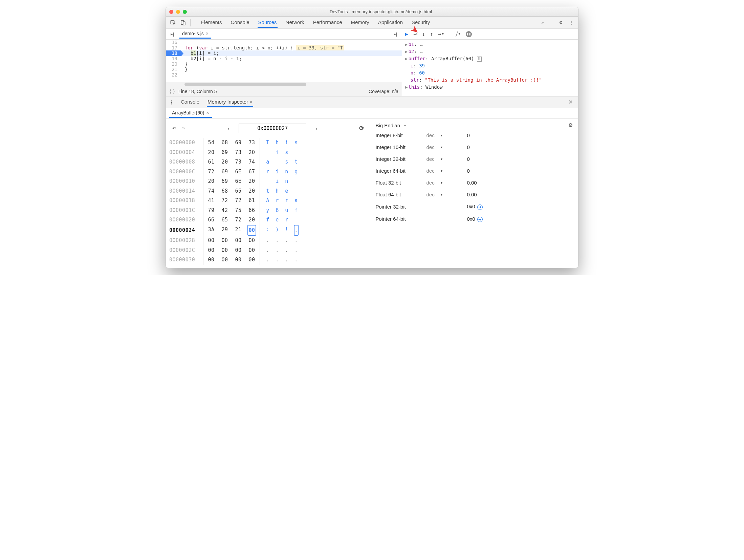 The width and height of the screenshot is (744, 560). What do you see at coordinates (401, 183) in the screenshot?
I see `value-label: Float 32-bit` at bounding box center [401, 183].